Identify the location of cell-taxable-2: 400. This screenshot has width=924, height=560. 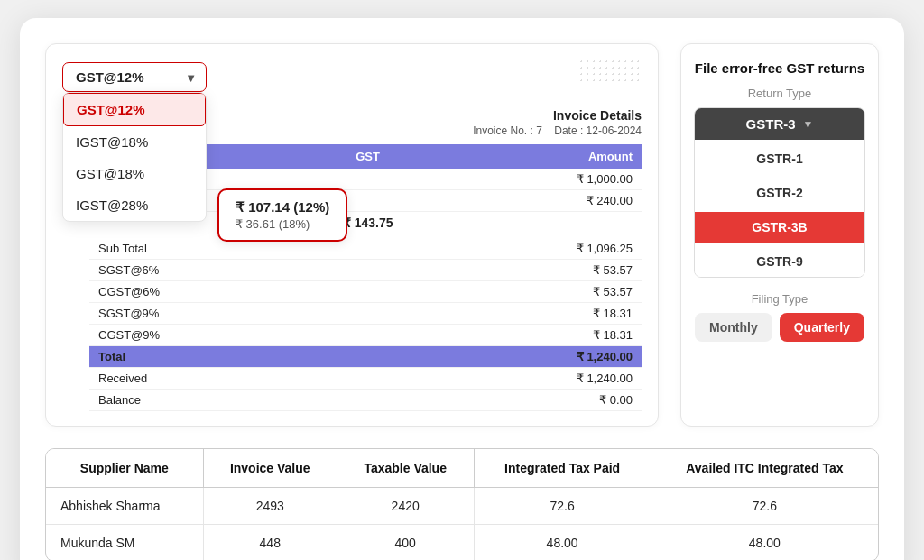
(405, 543).